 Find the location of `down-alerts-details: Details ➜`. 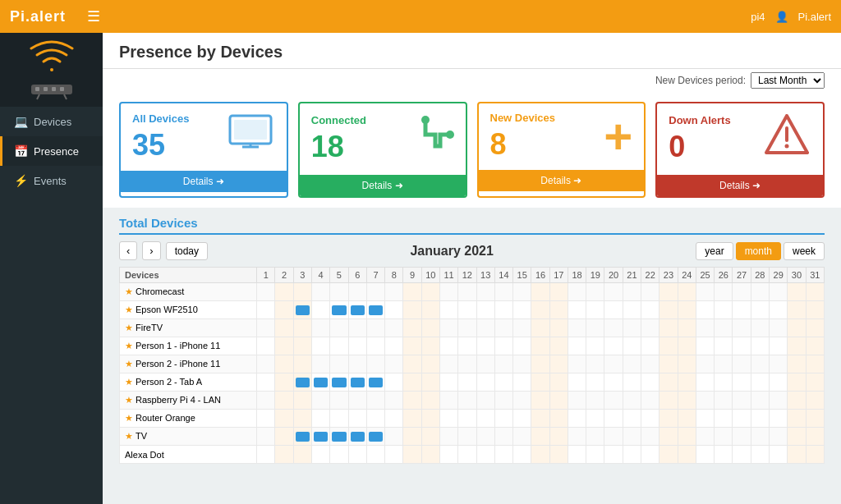

down-alerts-details: Details ➜ is located at coordinates (740, 186).